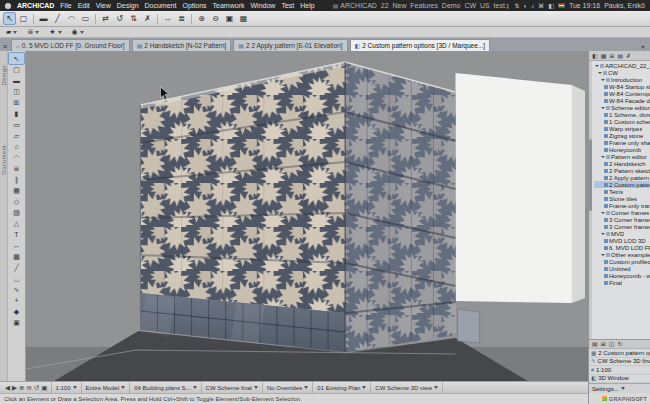  I want to click on pen-set-selector: CW Scheme final, so click(232, 388).